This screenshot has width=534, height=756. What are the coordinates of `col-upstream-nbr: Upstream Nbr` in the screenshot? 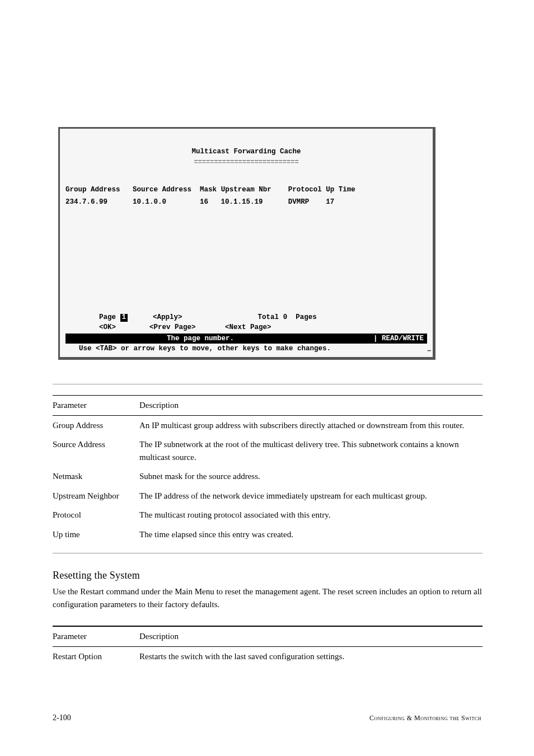 It's located at (246, 190).